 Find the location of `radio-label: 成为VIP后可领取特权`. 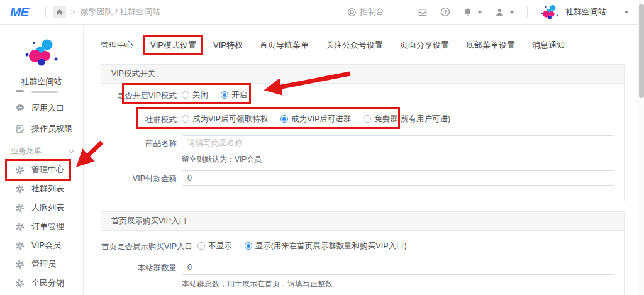

radio-label: 成为VIP后可领取特权 is located at coordinates (230, 120).